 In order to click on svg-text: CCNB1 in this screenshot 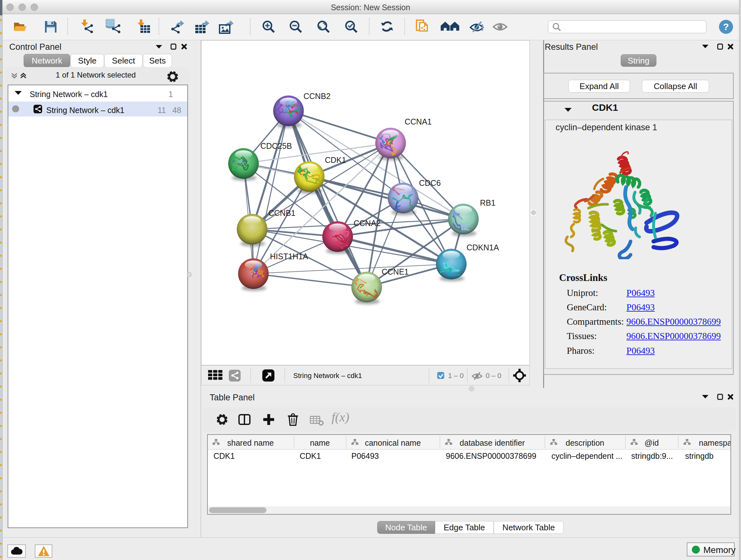, I will do `click(282, 213)`.